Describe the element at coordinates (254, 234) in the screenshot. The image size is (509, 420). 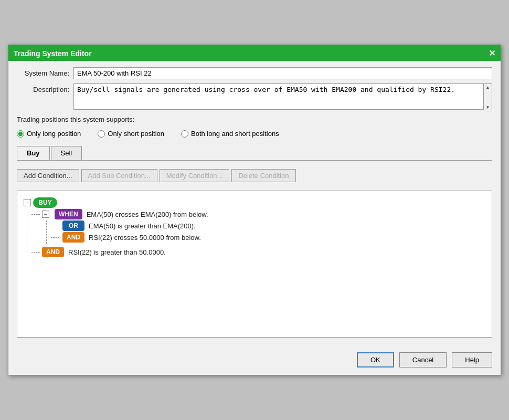
I see `buy-children-container: − WHEN EMA(50) crosses EMA(200) from bel…` at that location.